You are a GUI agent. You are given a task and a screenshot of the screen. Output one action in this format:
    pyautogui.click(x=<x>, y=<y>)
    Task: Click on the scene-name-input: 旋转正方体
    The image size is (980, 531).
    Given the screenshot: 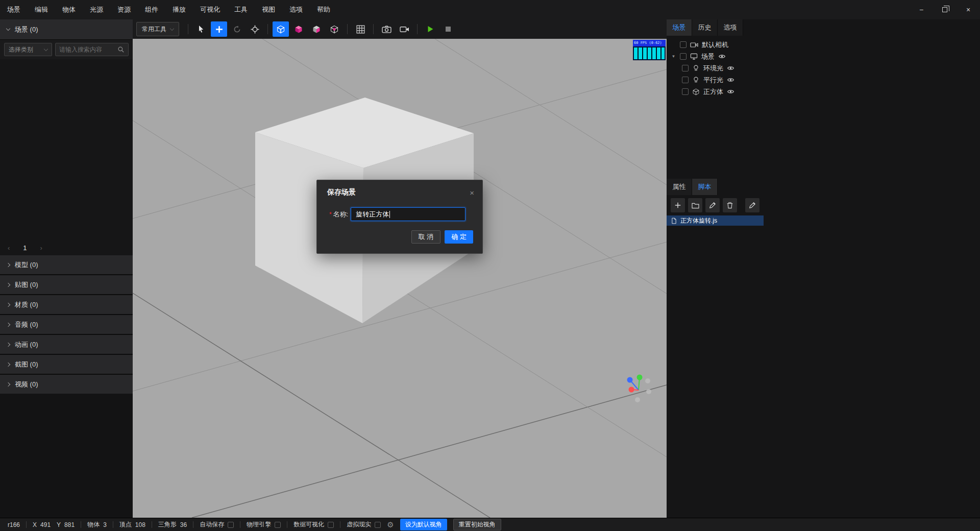 What is the action you would take?
    pyautogui.click(x=408, y=214)
    